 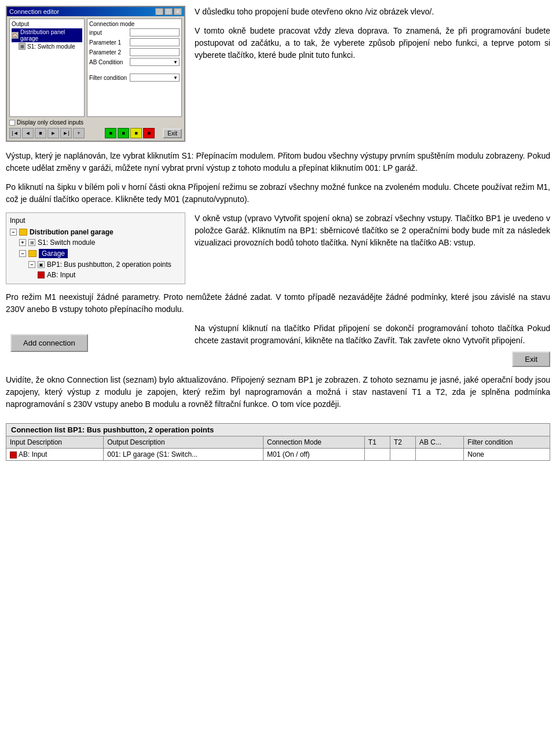 What do you see at coordinates (96, 123) in the screenshot?
I see `display-checkbox-row: Display only closed inputs` at bounding box center [96, 123].